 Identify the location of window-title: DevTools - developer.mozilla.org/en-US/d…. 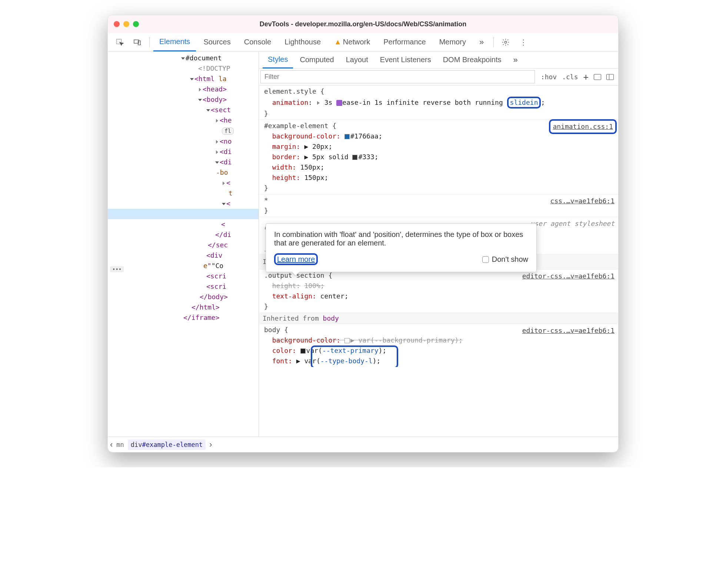
(363, 24).